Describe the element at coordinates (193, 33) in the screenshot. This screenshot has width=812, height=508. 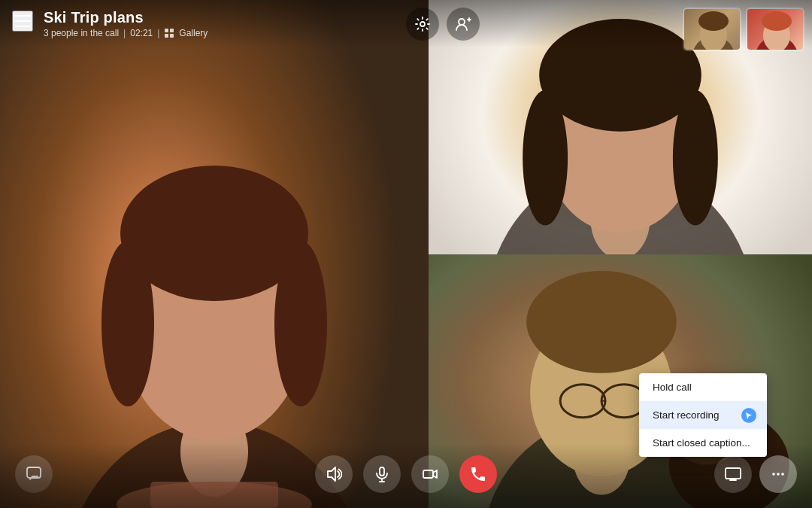
I see `view-mode: Gallery` at that location.